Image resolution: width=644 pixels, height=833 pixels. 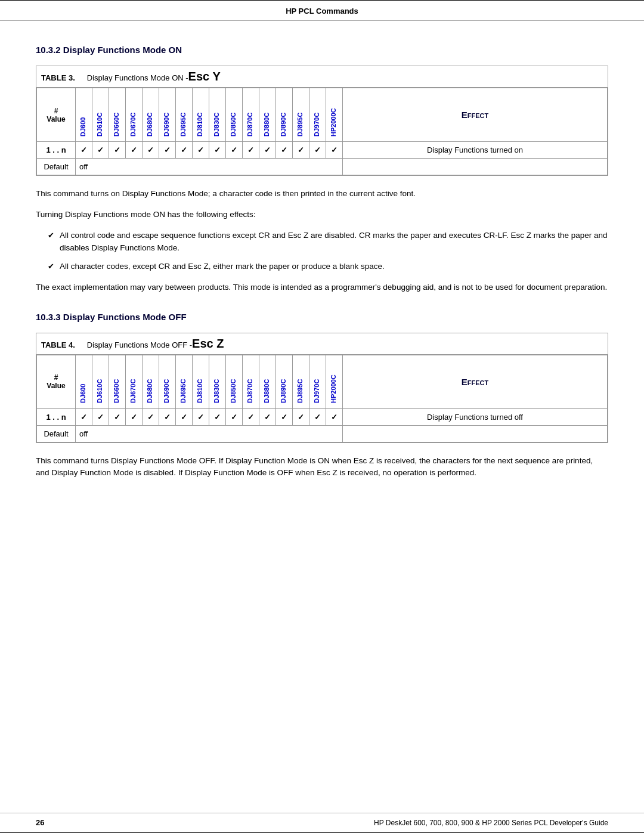 What do you see at coordinates (184, 115) in the screenshot?
I see `col-dj695c: DJ695C` at bounding box center [184, 115].